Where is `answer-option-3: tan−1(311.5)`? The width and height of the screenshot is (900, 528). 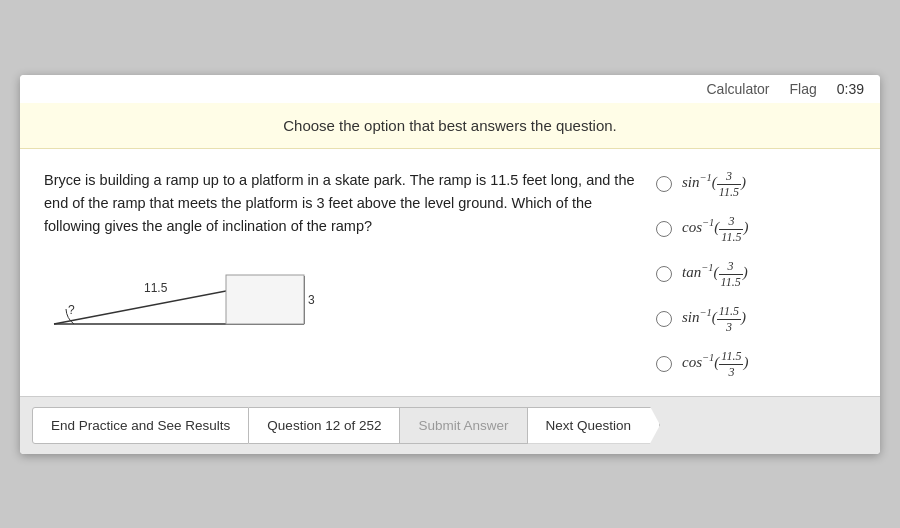 answer-option-3: tan−1(311.5) is located at coordinates (756, 274).